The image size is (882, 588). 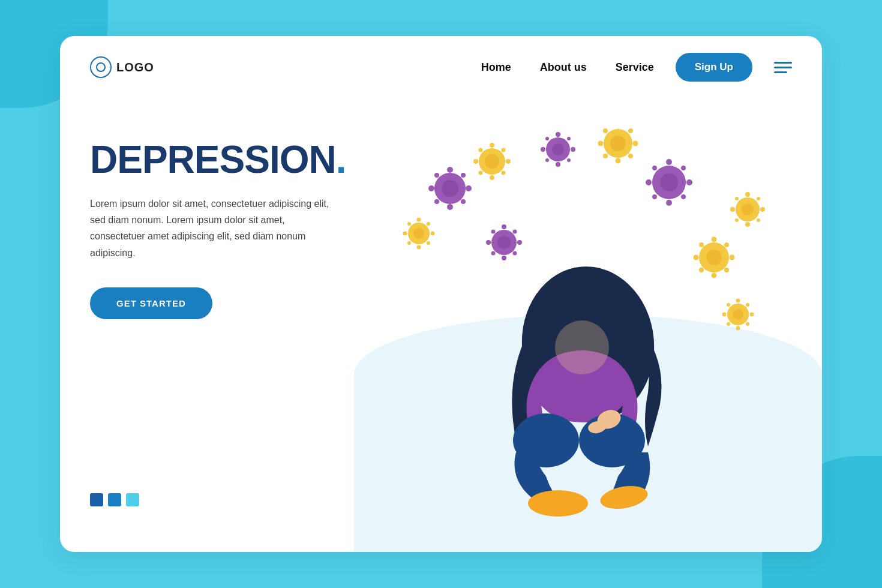 What do you see at coordinates (496, 67) in the screenshot?
I see `nav-home: Home` at bounding box center [496, 67].